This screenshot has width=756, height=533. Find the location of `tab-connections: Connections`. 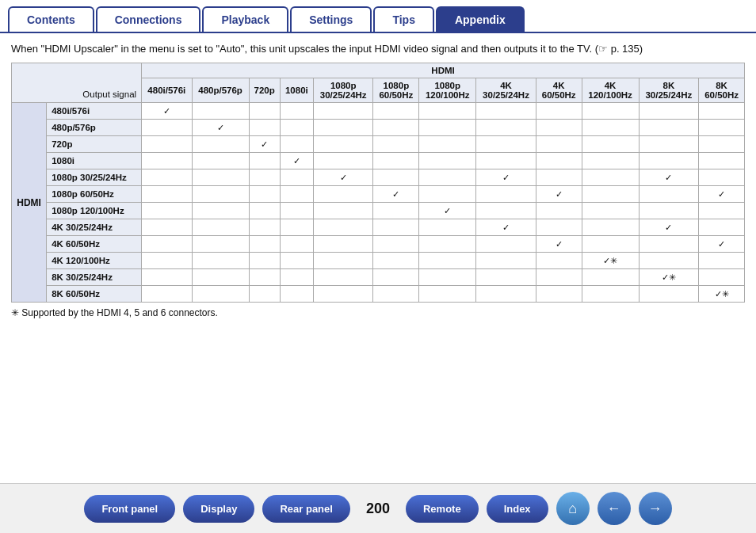

tab-connections: Connections is located at coordinates (149, 19).